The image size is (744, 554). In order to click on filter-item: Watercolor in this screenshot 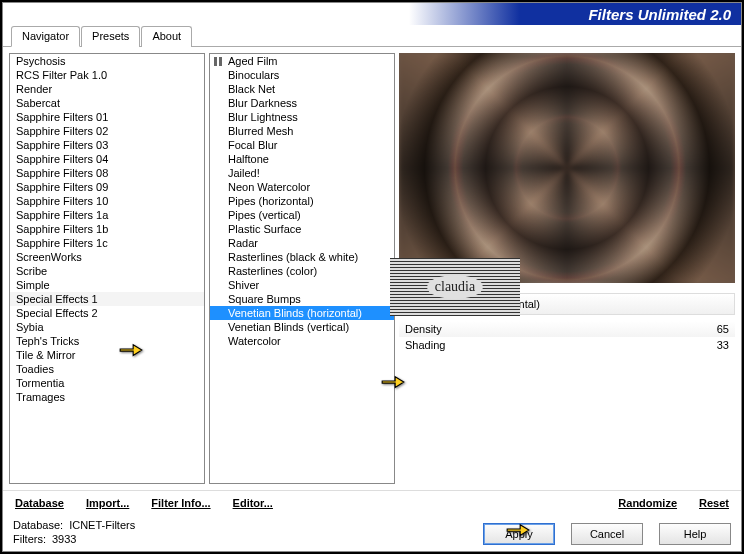, I will do `click(302, 341)`.